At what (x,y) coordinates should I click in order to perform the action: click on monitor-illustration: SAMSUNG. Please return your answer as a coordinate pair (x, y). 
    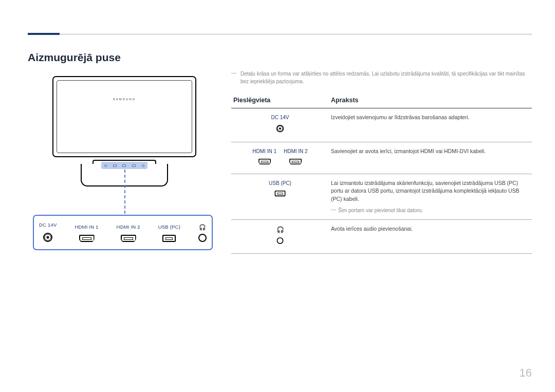
    Looking at the image, I should click on (124, 132).